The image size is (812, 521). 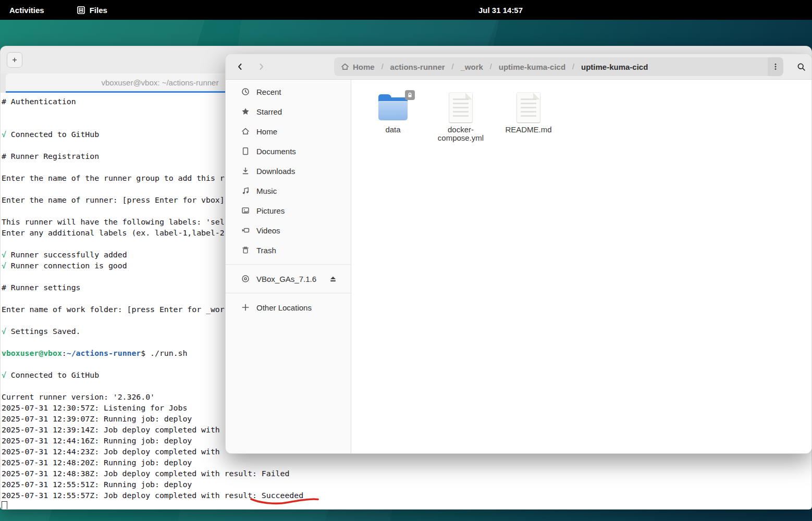 What do you see at coordinates (4, 505) in the screenshot?
I see `terminal-cursor` at bounding box center [4, 505].